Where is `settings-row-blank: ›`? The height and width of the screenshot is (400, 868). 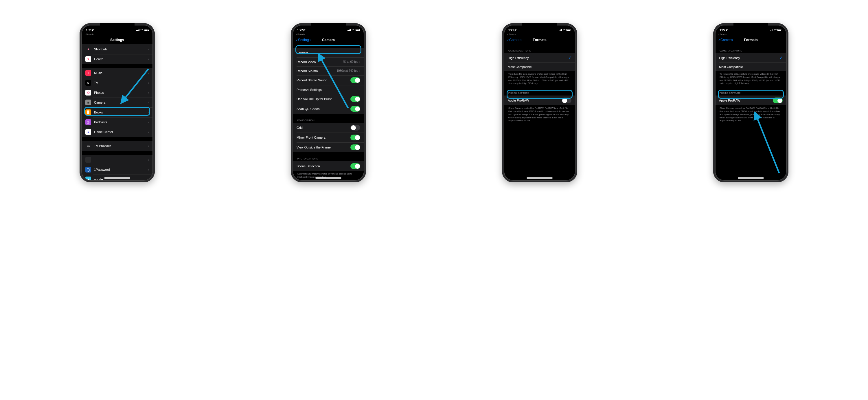
settings-row-blank: › is located at coordinates (117, 160).